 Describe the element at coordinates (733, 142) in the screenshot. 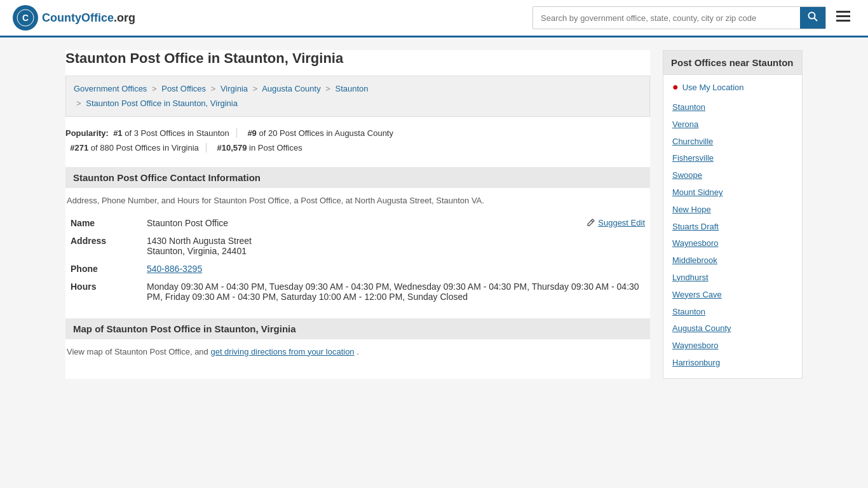

I see `sidebar-item: Churchville` at that location.